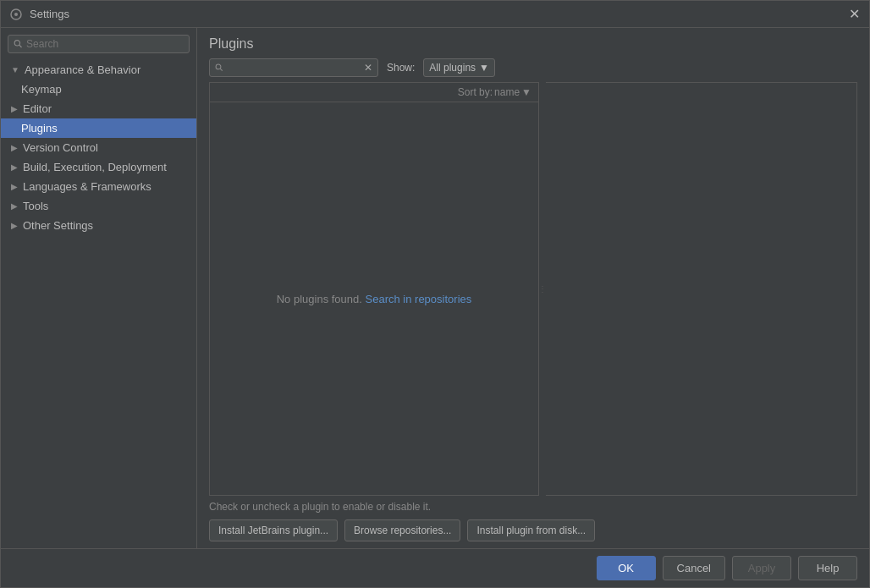 This screenshot has width=870, height=588. Describe the element at coordinates (98, 206) in the screenshot. I see `sidebar-item-tools: ▶ Tools` at that location.